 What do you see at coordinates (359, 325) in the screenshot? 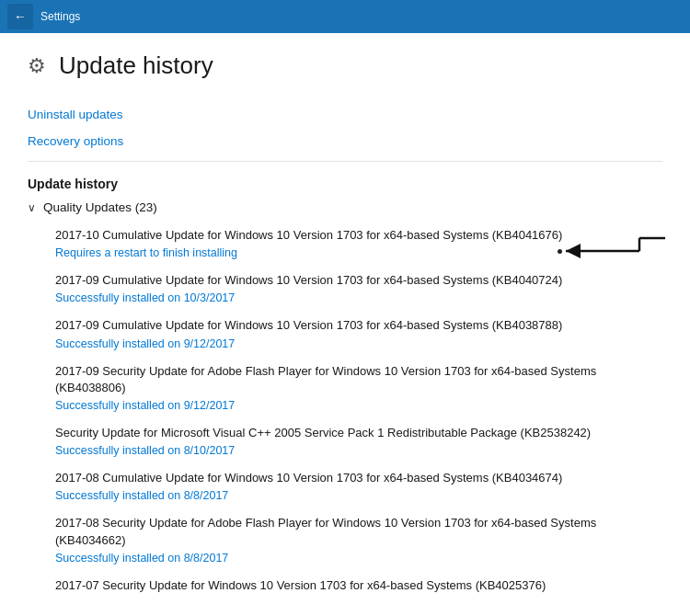
I see `update-title-3: 2017-09 Cumulative Update for Windows 10…` at bounding box center [359, 325].